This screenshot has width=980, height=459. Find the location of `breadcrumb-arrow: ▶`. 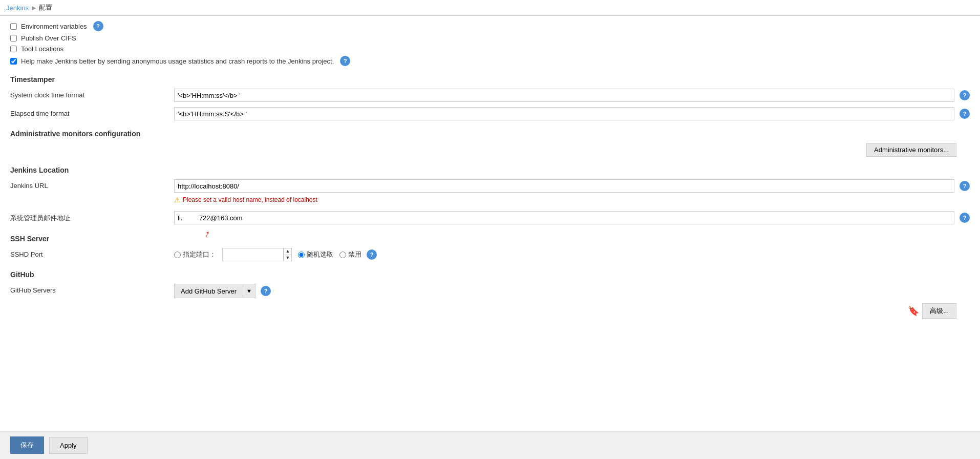

breadcrumb-arrow: ▶ is located at coordinates (34, 8).